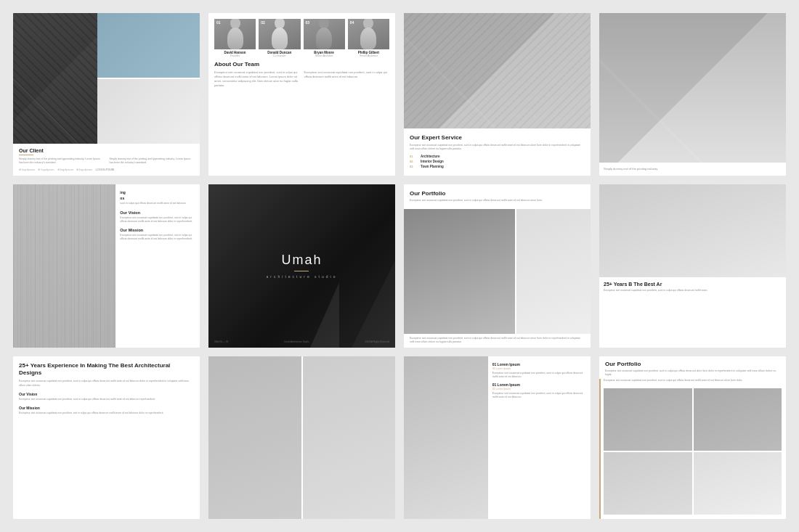 Image resolution: width=799 pixels, height=532 pixels. Describe the element at coordinates (106, 151) in the screenshot. I see `our-client-title: Our Client` at that location.